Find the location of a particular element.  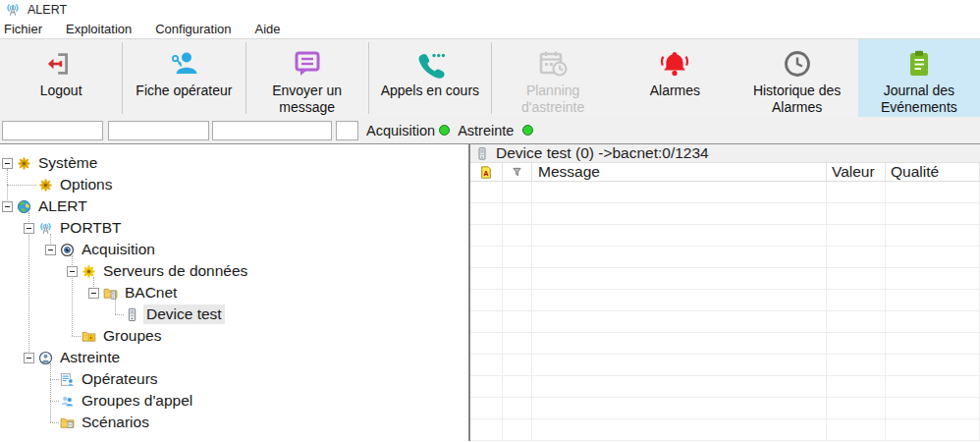

menu-aide: Aide is located at coordinates (268, 29).